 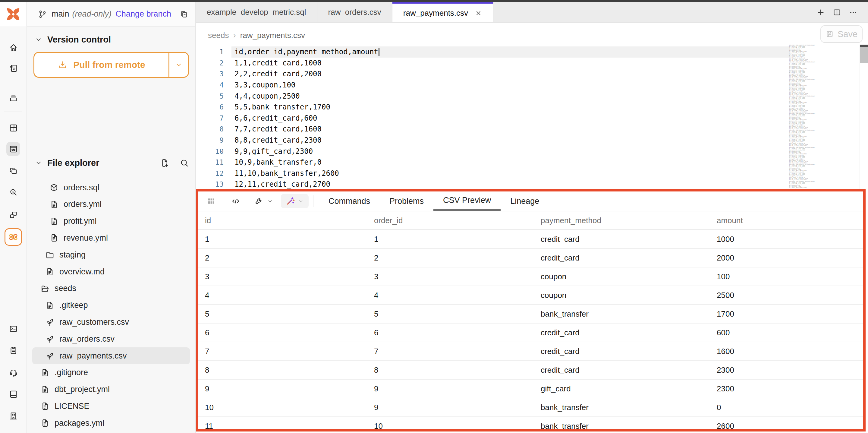 I want to click on table-cell: 5, so click(x=283, y=314).